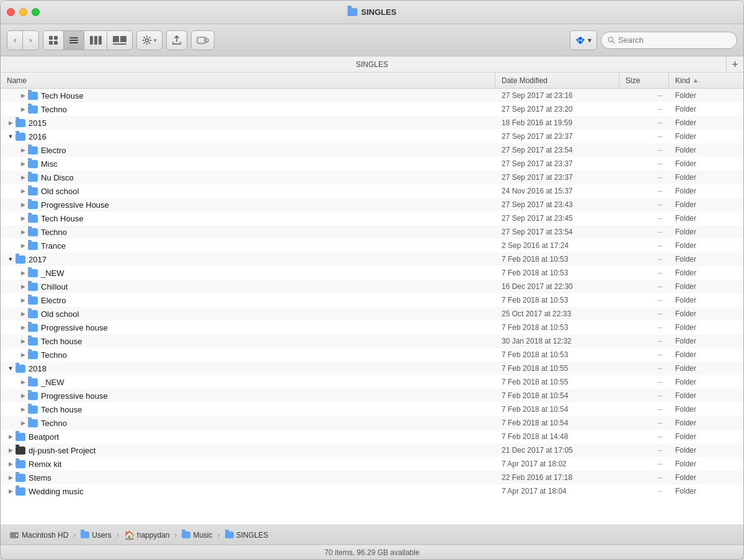 This screenshot has width=744, height=560. Describe the element at coordinates (177, 40) in the screenshot. I see `share-icon` at that location.